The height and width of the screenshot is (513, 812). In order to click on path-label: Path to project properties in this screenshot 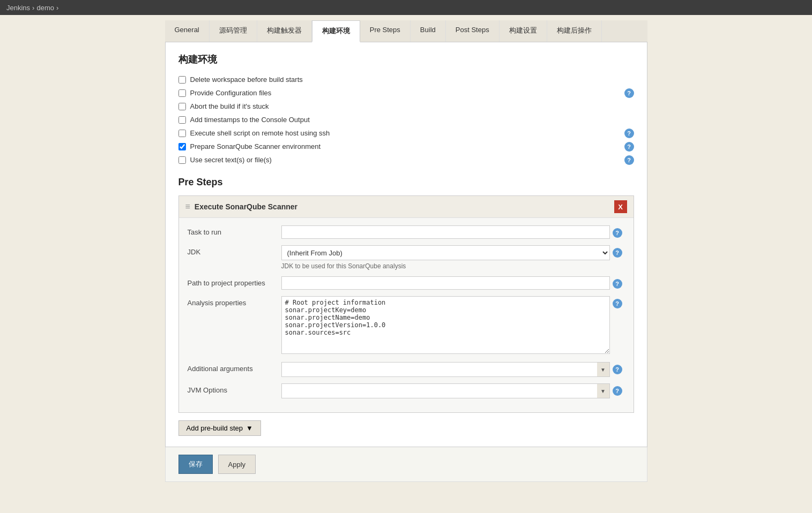, I will do `click(235, 282)`.